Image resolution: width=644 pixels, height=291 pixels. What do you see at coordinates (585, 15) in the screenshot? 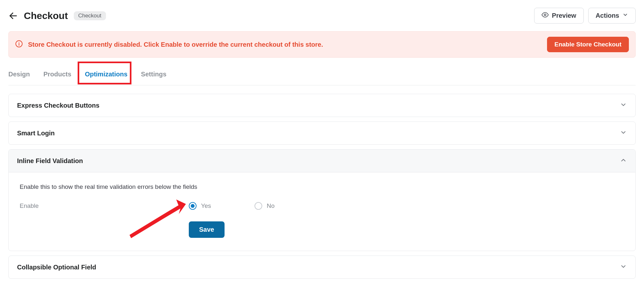
I see `header-actions: Preview Actions` at bounding box center [585, 15].